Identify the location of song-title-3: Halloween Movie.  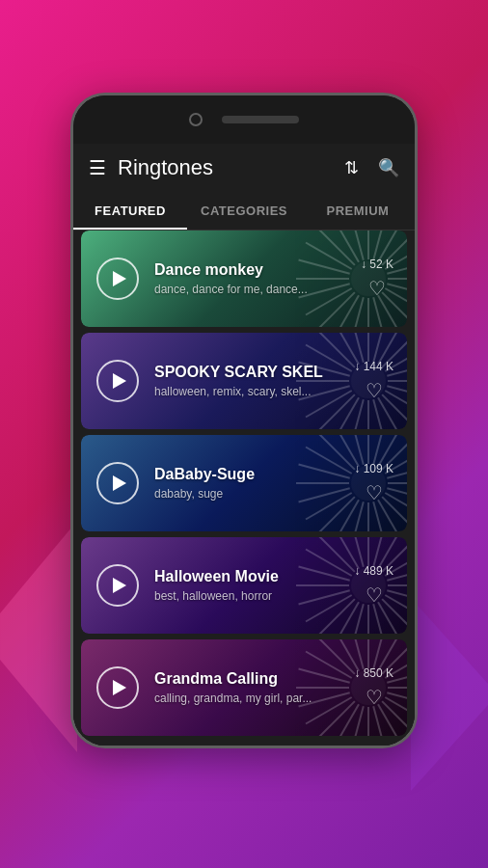
(255, 577).